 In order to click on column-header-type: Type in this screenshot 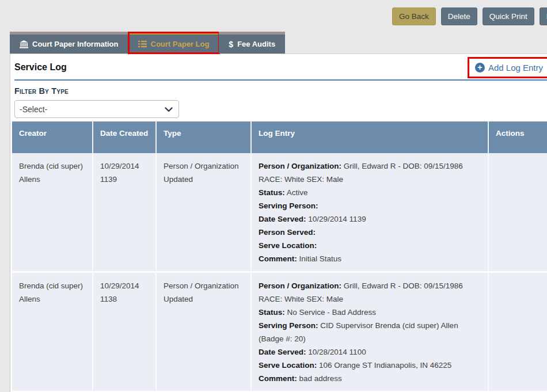, I will do `click(204, 137)`.